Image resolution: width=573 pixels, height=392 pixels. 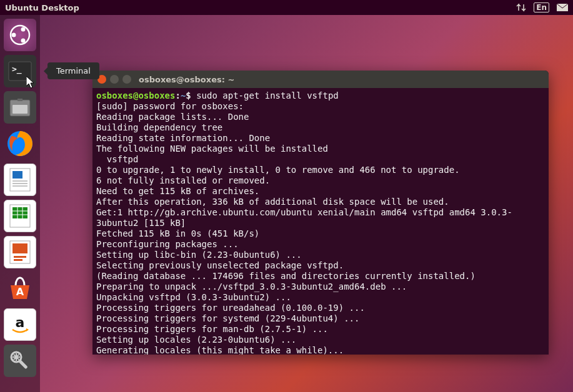 I want to click on terminal-output-line: Processing triggers for ureadahead (0.10…, so click(x=321, y=308).